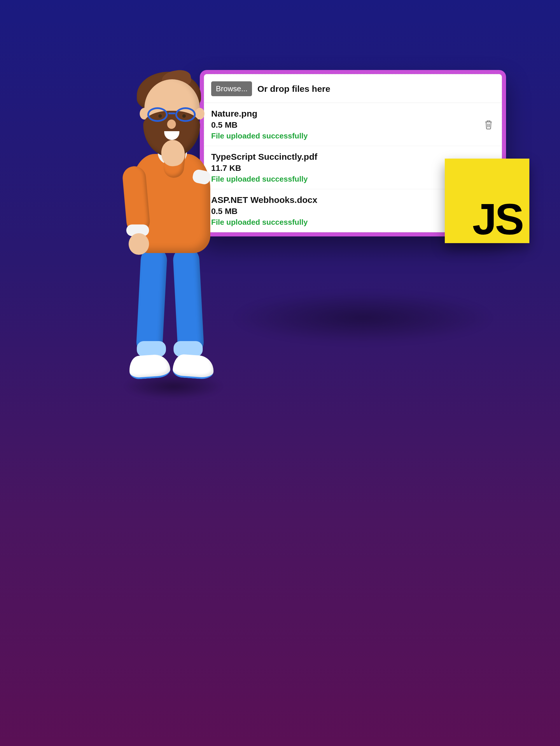 The image size is (560, 746). I want to click on file-size: 11.7 KB, so click(347, 168).